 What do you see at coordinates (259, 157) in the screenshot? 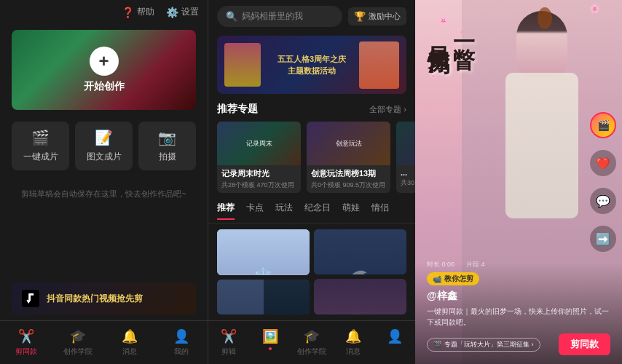
I see `topic-card-1: 记录周末 记录周末时光 共28个模板 470万次使用` at bounding box center [259, 157].